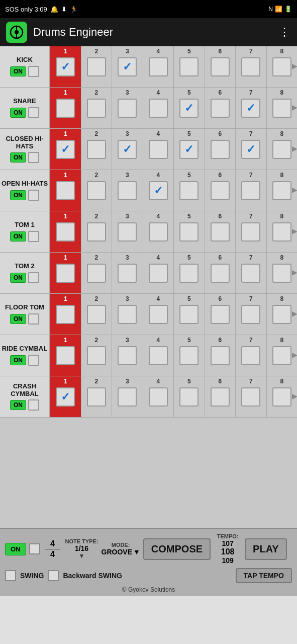 The height and width of the screenshot is (644, 297). Describe the element at coordinates (11, 576) in the screenshot. I see `swing-checkbox` at that location.